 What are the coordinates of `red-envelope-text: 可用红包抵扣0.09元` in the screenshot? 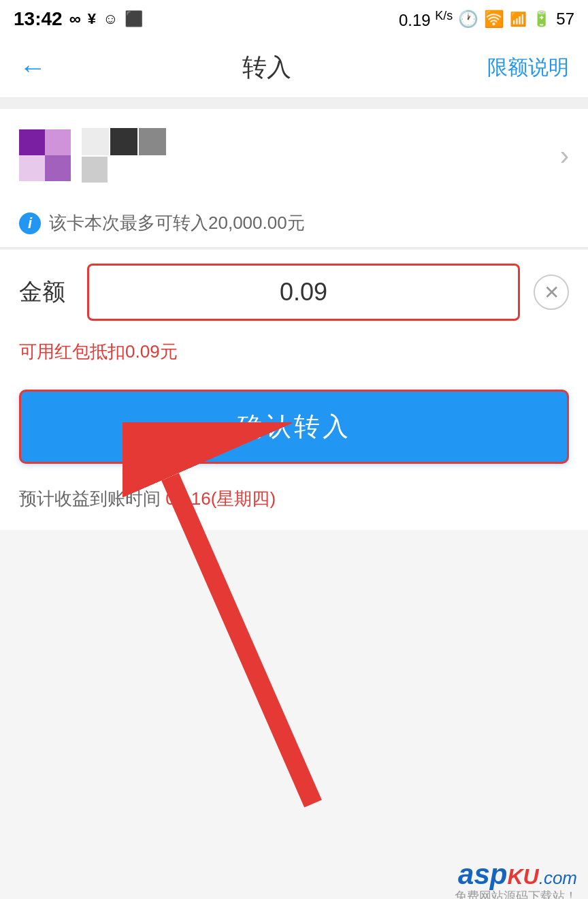 It's located at (98, 351).